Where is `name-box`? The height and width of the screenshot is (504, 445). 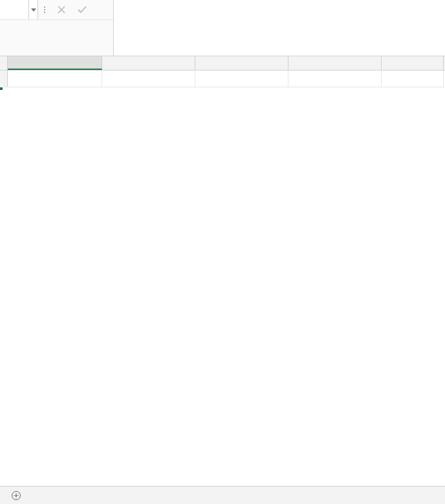
name-box is located at coordinates (14, 10).